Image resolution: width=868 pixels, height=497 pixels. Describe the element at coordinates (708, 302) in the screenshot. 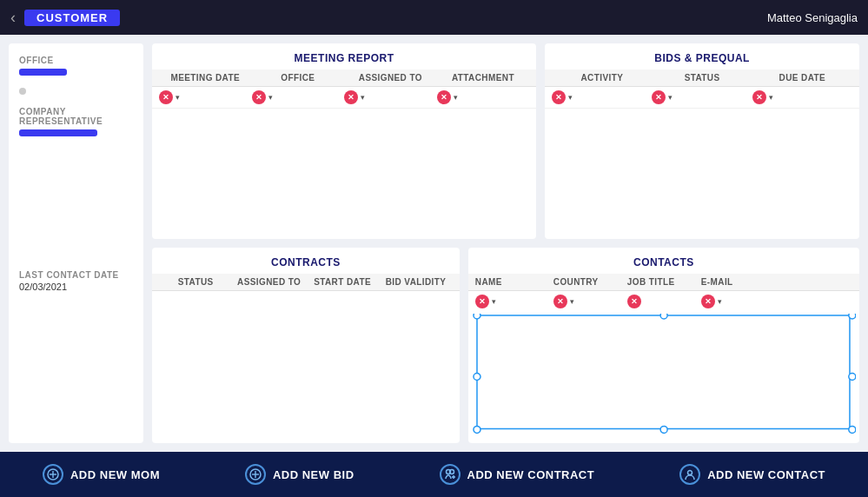

I see `contacts-email-x-btn: ✕` at that location.